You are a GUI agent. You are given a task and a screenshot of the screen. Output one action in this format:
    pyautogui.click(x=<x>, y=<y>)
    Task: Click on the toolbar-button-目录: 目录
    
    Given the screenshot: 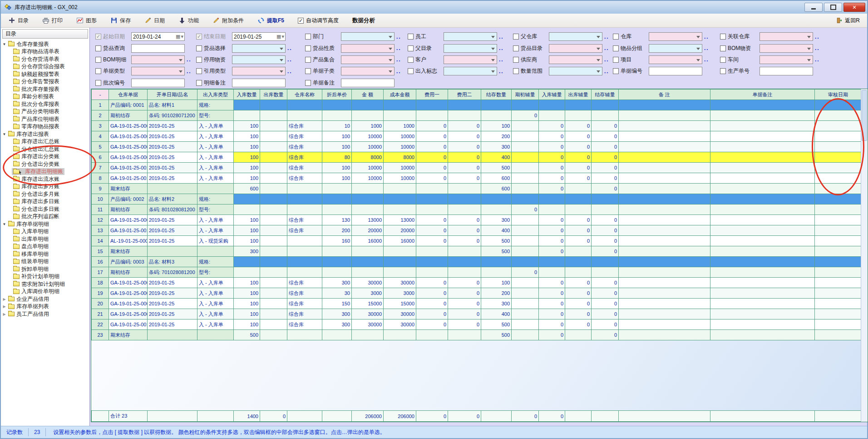 What is the action you would take?
    pyautogui.click(x=18, y=21)
    